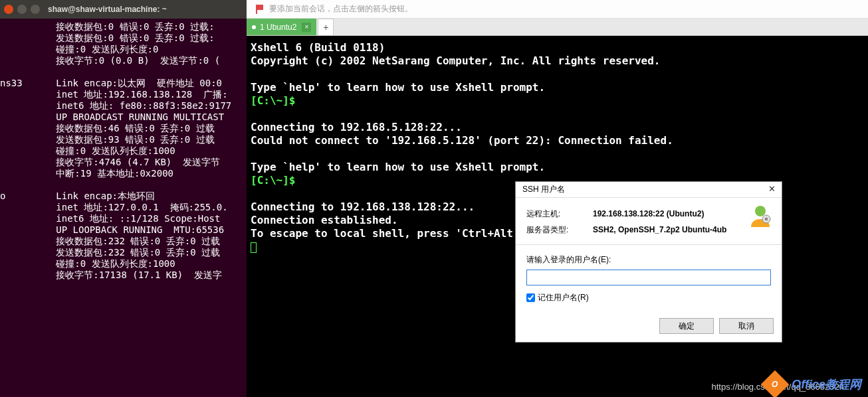 This screenshot has width=868, height=397. Describe the element at coordinates (649, 244) in the screenshot. I see `divider` at that location.